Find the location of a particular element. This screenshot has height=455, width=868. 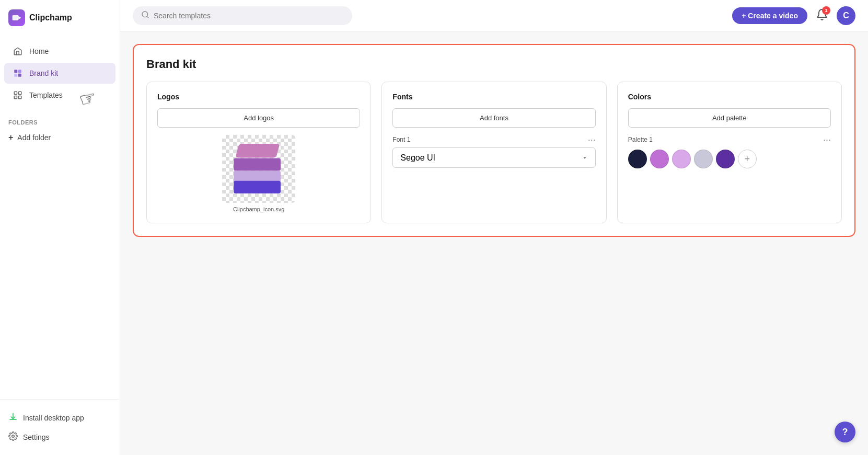

palette-entry: Palette 1 ··· + is located at coordinates (730, 152).